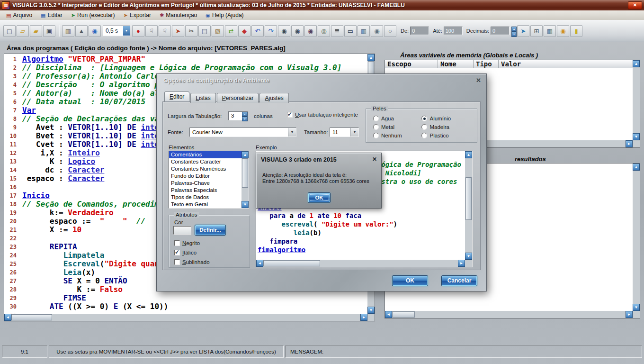 This screenshot has height=364, width=644. Describe the element at coordinates (187, 243) in the screenshot. I see `negrito-checkbox: Negrito` at that location.